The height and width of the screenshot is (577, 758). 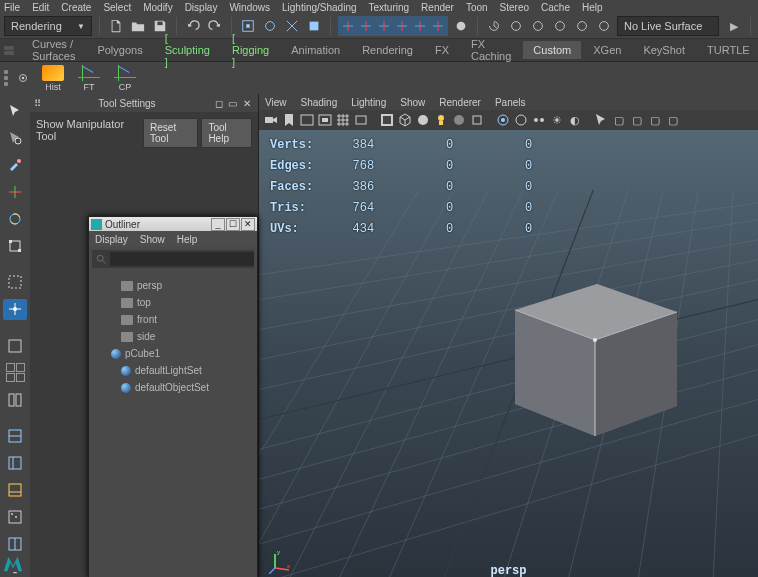 I want to click on vp-menu-show: Show, so click(x=412, y=102).